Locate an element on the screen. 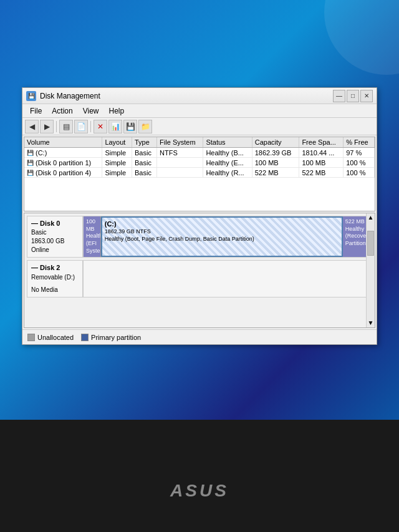 The width and height of the screenshot is (399, 532). toolbar-btn-delete: ✕ is located at coordinates (100, 127).